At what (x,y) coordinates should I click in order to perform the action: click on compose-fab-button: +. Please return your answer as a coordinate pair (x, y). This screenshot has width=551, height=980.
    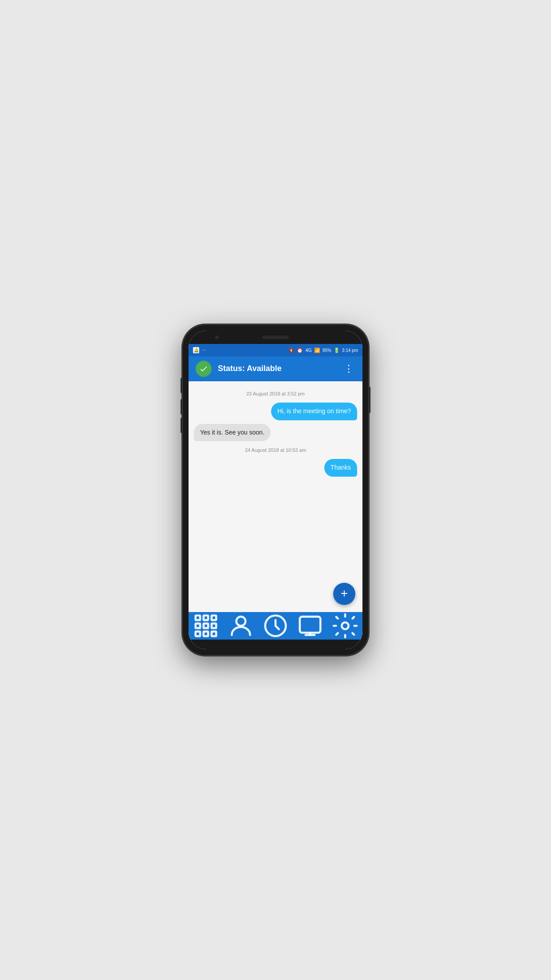
    Looking at the image, I should click on (344, 594).